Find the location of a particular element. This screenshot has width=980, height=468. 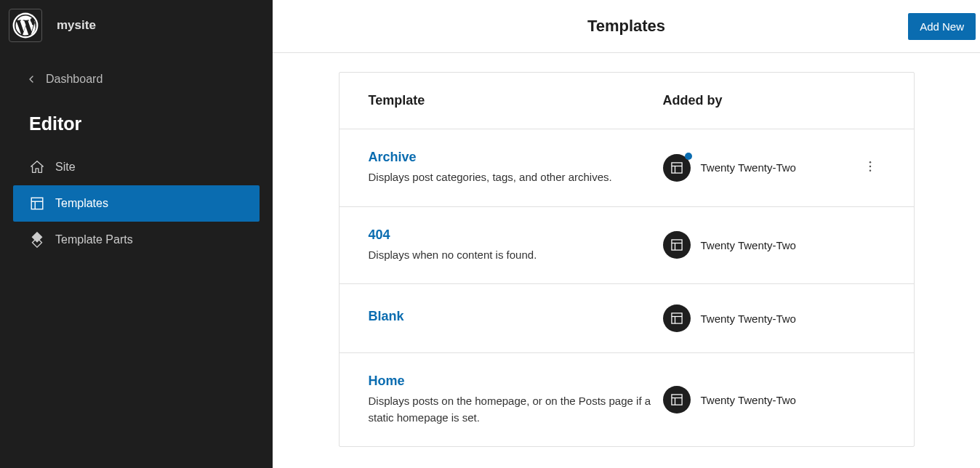

nav-item-label: Site is located at coordinates (65, 167).